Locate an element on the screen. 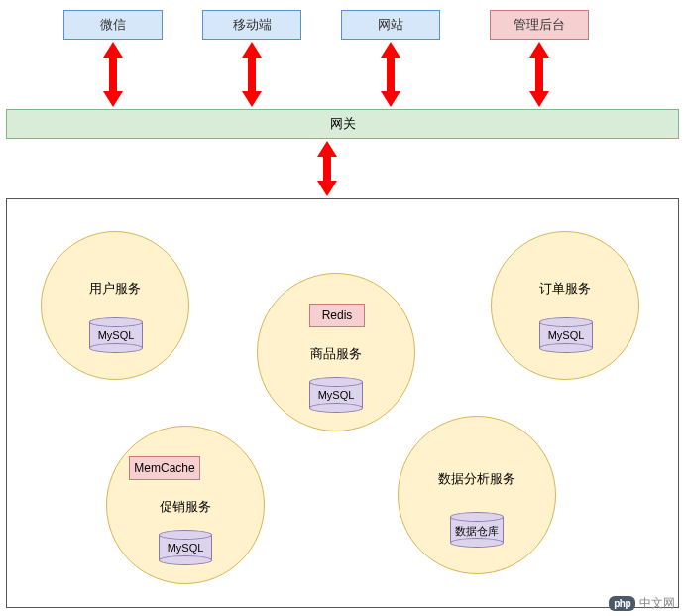 The image size is (685, 616). service-analytics: 数据分析服务 数据仓库 is located at coordinates (477, 495).